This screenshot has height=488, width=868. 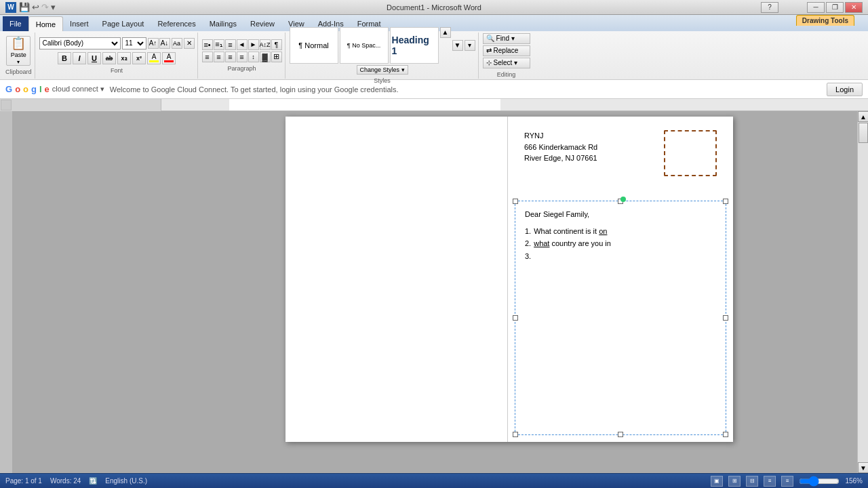 I want to click on item1-text: What continent is it on, so click(x=570, y=232).